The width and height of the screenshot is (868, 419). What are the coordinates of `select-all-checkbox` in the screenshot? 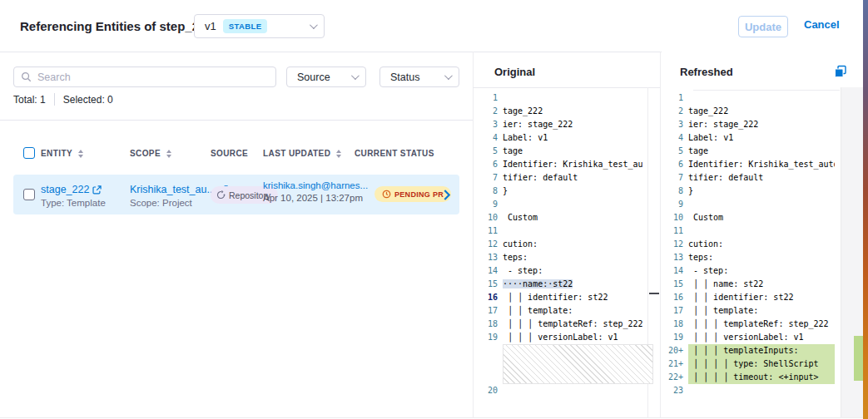 It's located at (29, 153).